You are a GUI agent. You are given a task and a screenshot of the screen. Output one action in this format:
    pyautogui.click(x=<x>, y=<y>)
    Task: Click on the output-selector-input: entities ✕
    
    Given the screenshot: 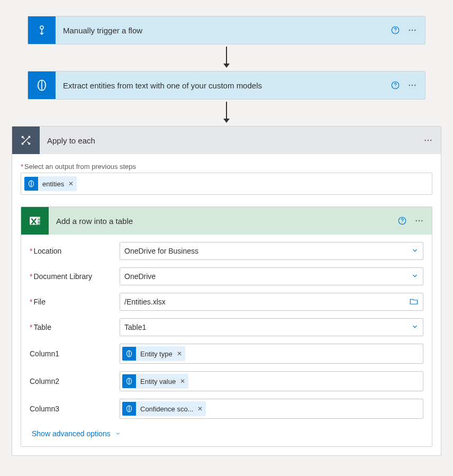 What is the action you would take?
    pyautogui.click(x=226, y=184)
    